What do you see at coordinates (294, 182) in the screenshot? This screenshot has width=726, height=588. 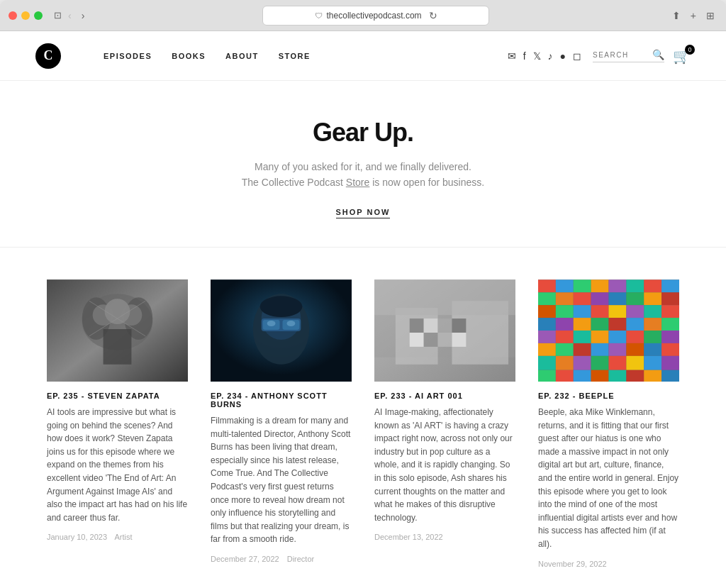 I see `subtitle-pre: The Collective Podcast` at bounding box center [294, 182].